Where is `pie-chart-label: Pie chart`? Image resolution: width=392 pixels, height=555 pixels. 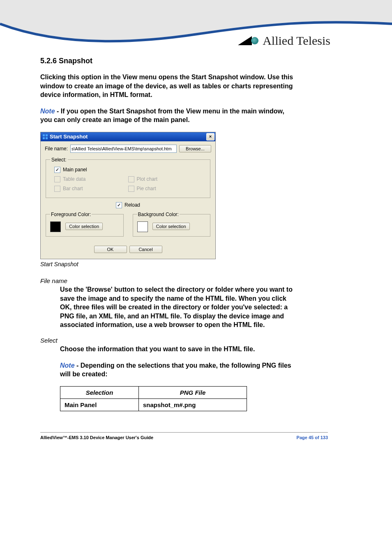 pie-chart-label: Pie chart is located at coordinates (146, 189).